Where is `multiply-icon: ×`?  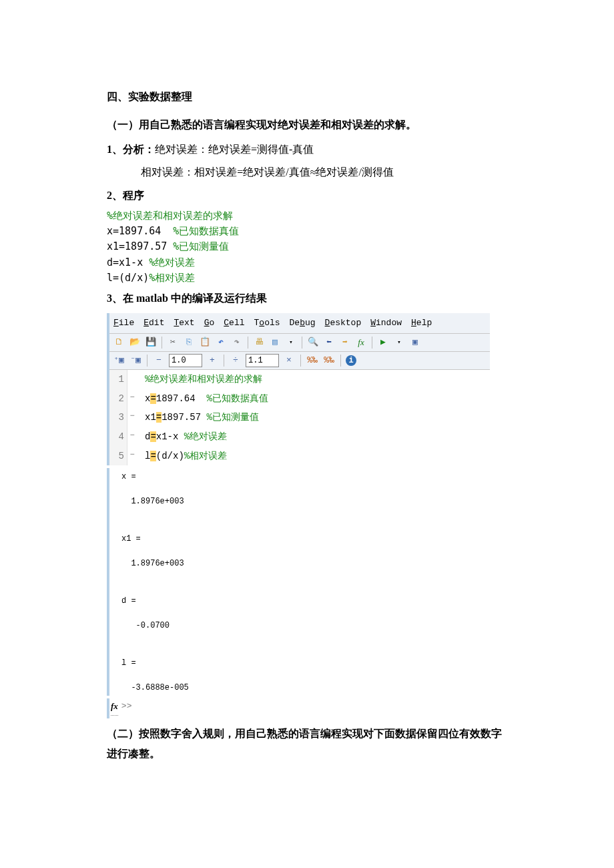
multiply-icon: × is located at coordinates (289, 361).